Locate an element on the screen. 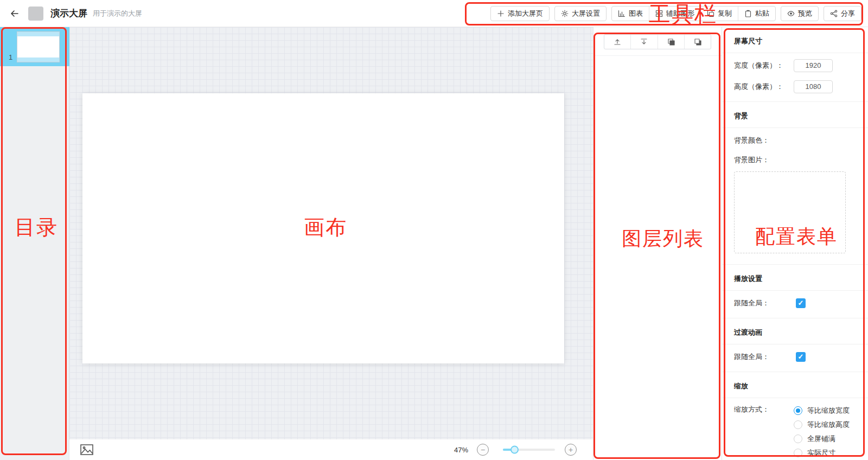  move-to-top-button is located at coordinates (617, 42).